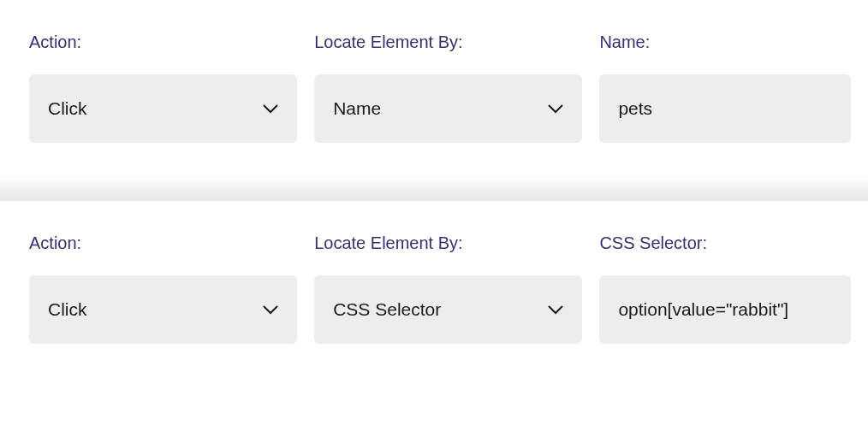 This screenshot has width=868, height=443. I want to click on section-divider, so click(434, 188).